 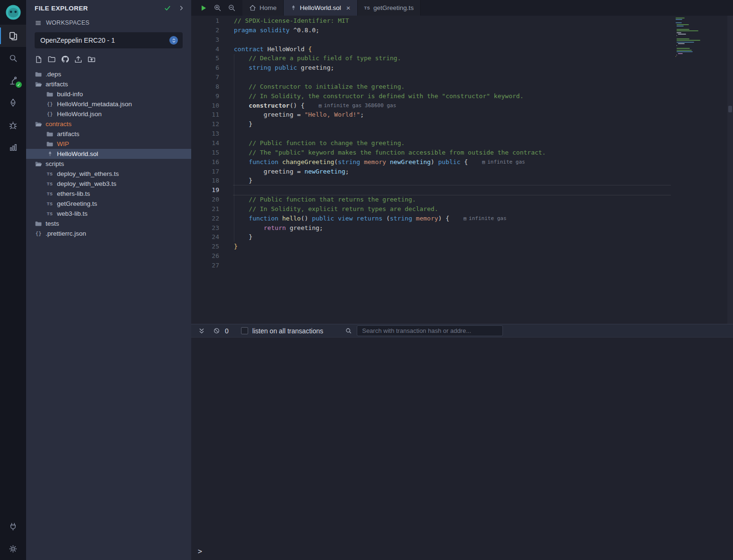 What do you see at coordinates (109, 224) in the screenshot?
I see `tree-item-tests: tests` at bounding box center [109, 224].